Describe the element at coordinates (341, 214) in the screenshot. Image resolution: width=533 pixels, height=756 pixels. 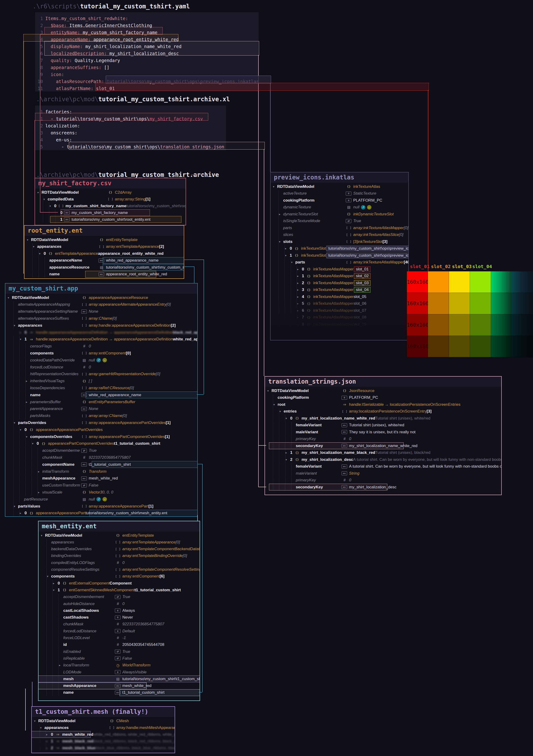
I see `tree-row: ▸dynamicTextureSlotinkDynamicTextureSlot` at that location.